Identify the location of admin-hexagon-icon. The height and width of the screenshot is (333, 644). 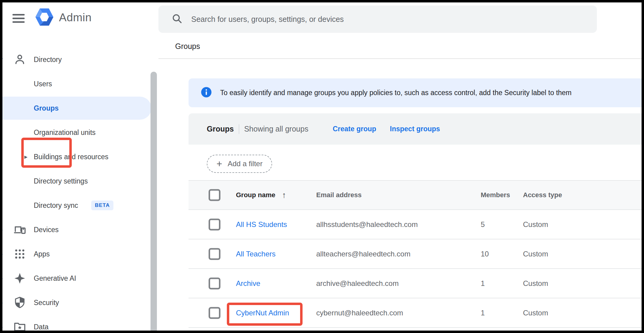
(44, 18).